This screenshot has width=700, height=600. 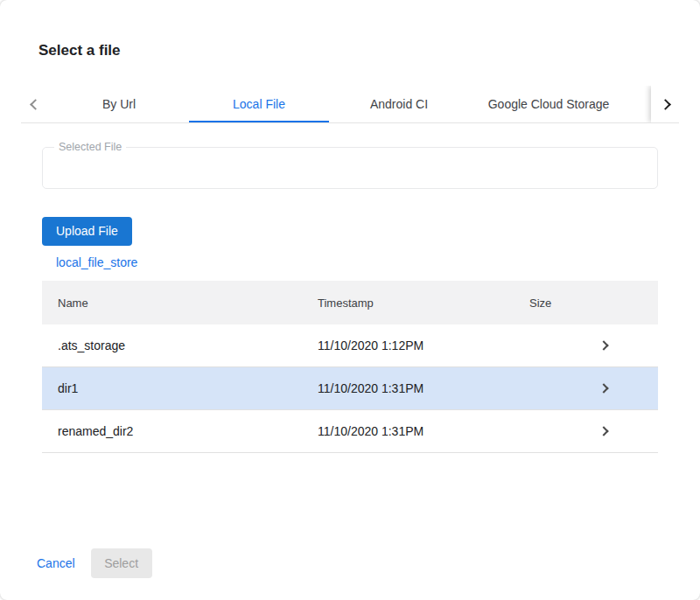 I want to click on table-header: Name Timestamp Size, so click(x=350, y=303).